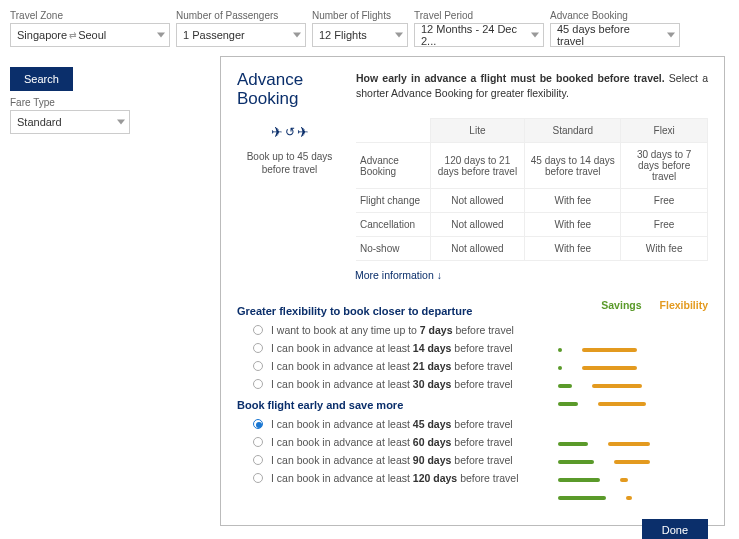  I want to click on table-col-header: Flexi, so click(664, 131).